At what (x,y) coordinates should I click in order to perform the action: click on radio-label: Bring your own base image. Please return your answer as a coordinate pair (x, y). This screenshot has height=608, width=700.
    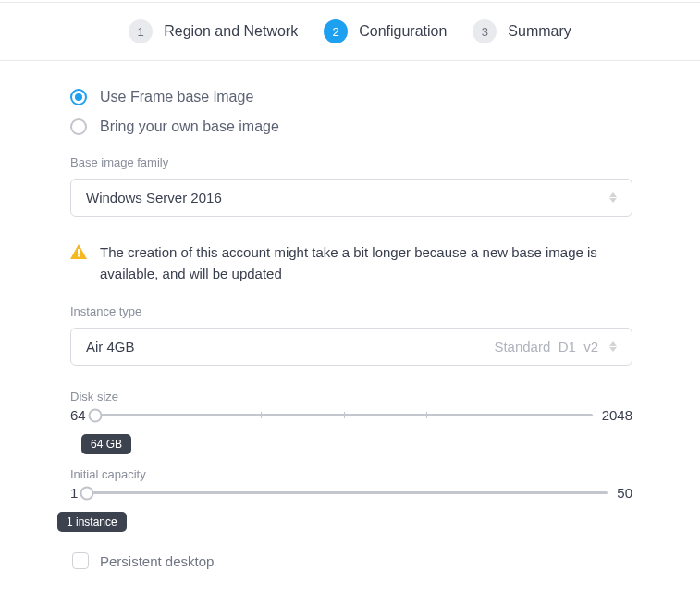
    Looking at the image, I should click on (190, 127).